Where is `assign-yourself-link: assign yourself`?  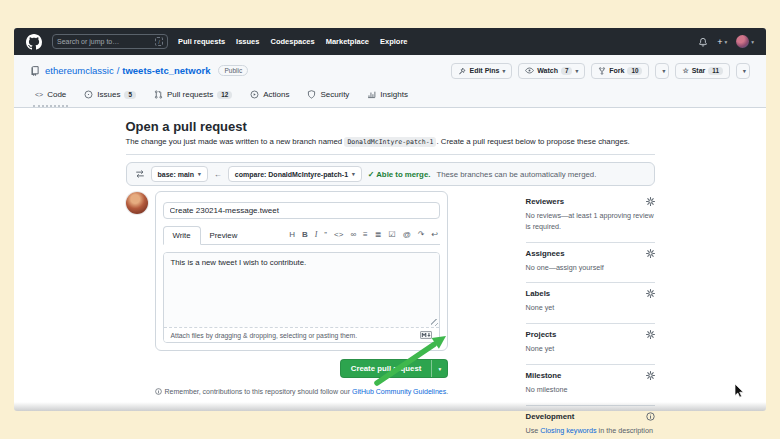
assign-yourself-link: assign yourself is located at coordinates (580, 268).